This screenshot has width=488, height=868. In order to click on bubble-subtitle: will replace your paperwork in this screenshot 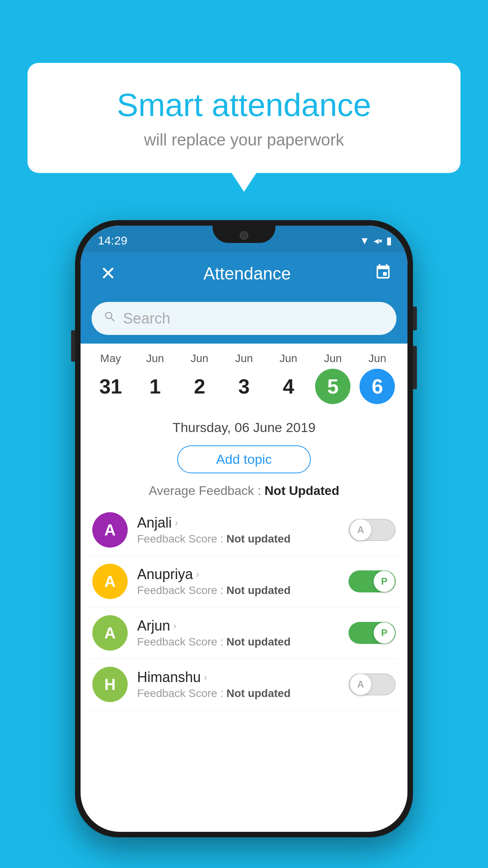, I will do `click(244, 140)`.